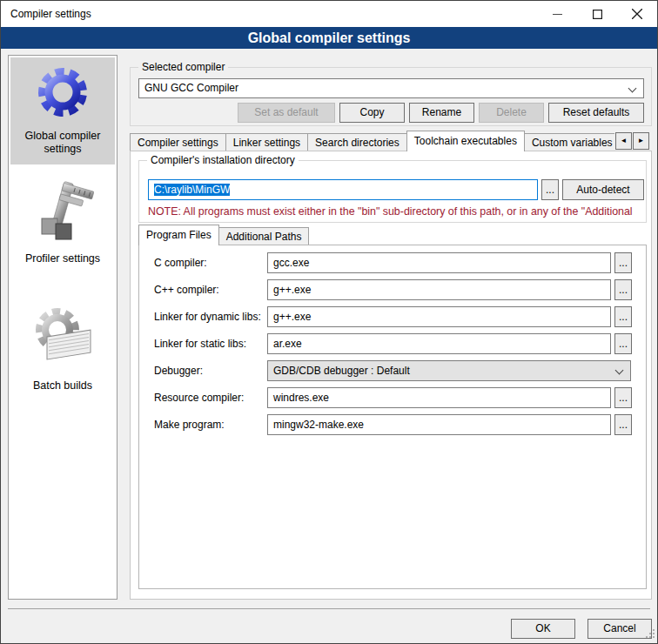  I want to click on tab-program-files: Program Files, so click(179, 235).